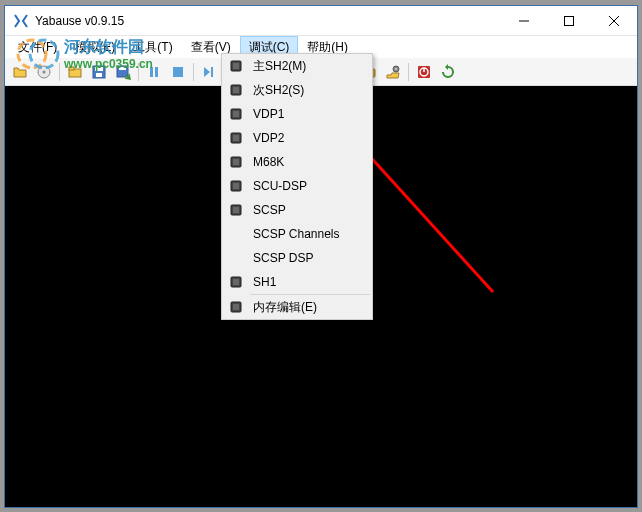 This screenshot has width=642, height=512. I want to click on tool-open-icon, so click(20, 72).